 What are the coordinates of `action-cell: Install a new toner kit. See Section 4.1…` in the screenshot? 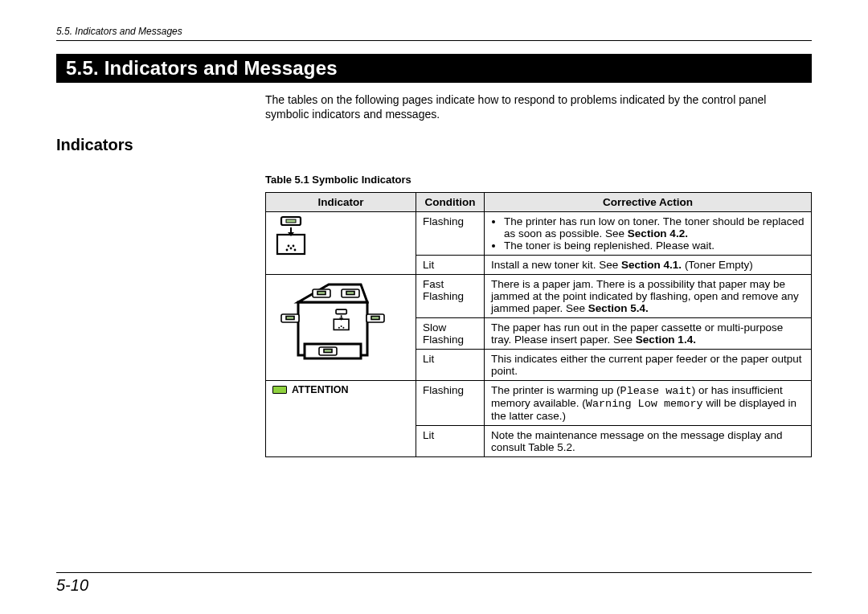 It's located at (648, 265).